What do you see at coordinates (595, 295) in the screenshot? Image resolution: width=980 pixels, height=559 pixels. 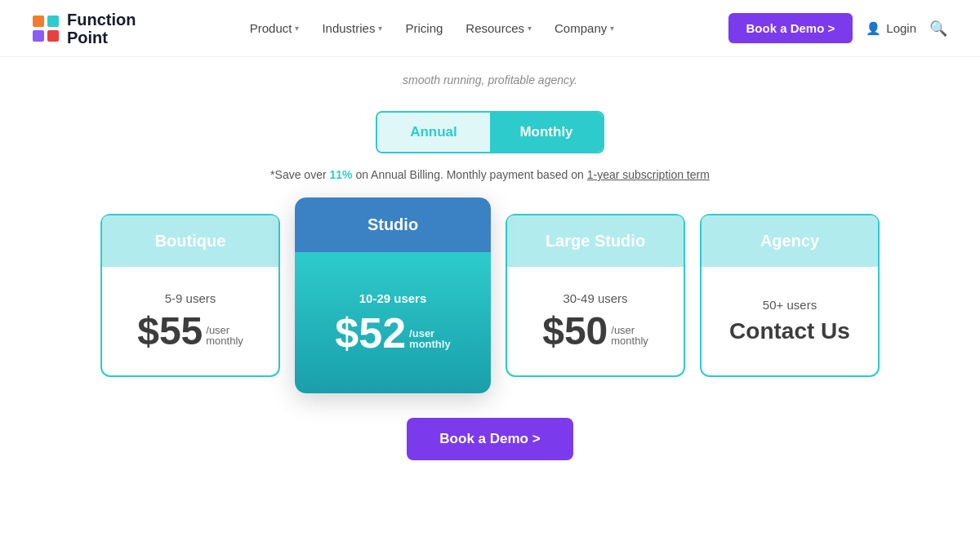 I see `pricing-card-large-studio: Large Studio 30-49 users $50 /user month…` at bounding box center [595, 295].